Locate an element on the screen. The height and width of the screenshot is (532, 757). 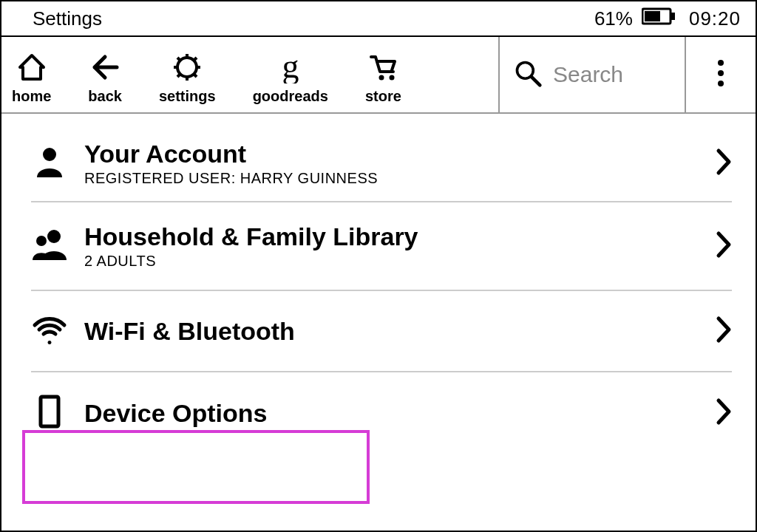
clock: 09:20 is located at coordinates (715, 19).